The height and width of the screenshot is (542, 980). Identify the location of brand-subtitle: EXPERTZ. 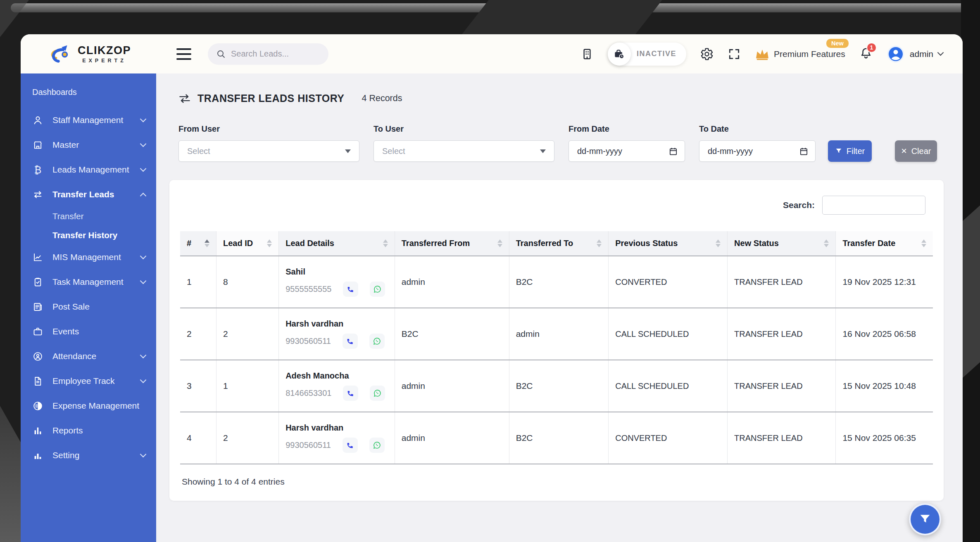
(104, 61).